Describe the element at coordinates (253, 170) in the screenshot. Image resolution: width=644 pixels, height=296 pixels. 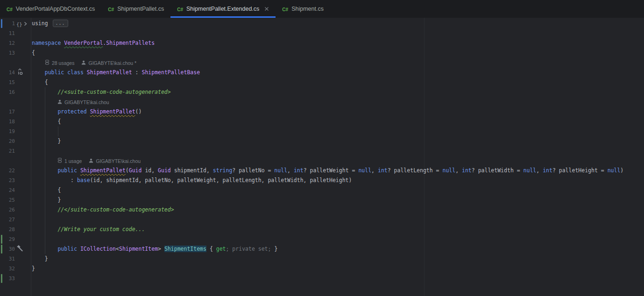
I see `code-token: ? palletNo =` at that location.